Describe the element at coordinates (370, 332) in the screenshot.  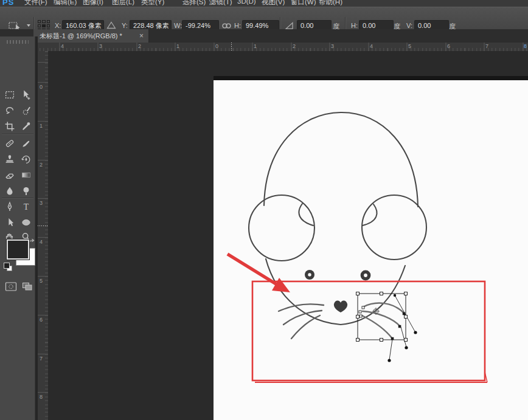
I see `annotation-box` at that location.